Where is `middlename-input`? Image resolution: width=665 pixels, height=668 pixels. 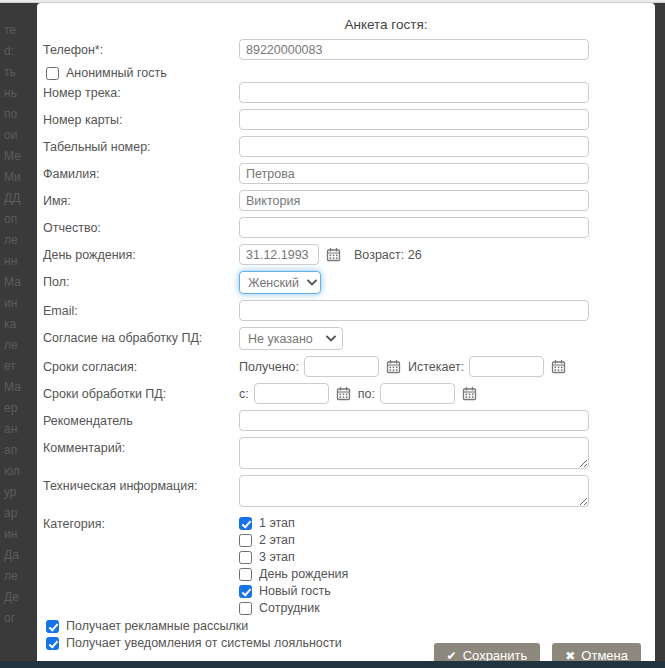 middlename-input is located at coordinates (414, 228).